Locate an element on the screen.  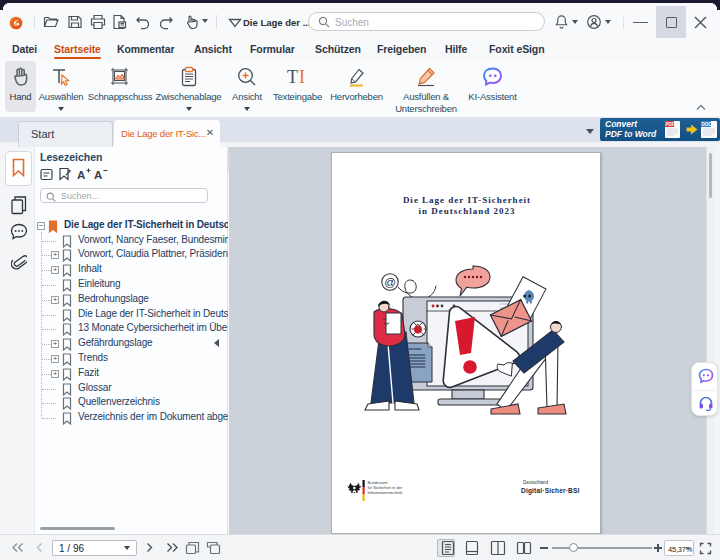
svg-text: Informationstechnik is located at coordinates (386, 492).